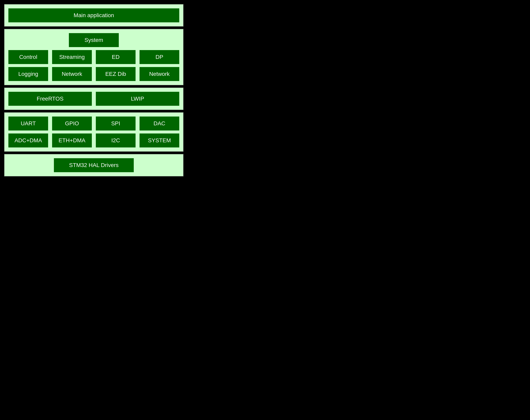  Describe the element at coordinates (116, 123) in the screenshot. I see `spi-box: SPI` at that location.